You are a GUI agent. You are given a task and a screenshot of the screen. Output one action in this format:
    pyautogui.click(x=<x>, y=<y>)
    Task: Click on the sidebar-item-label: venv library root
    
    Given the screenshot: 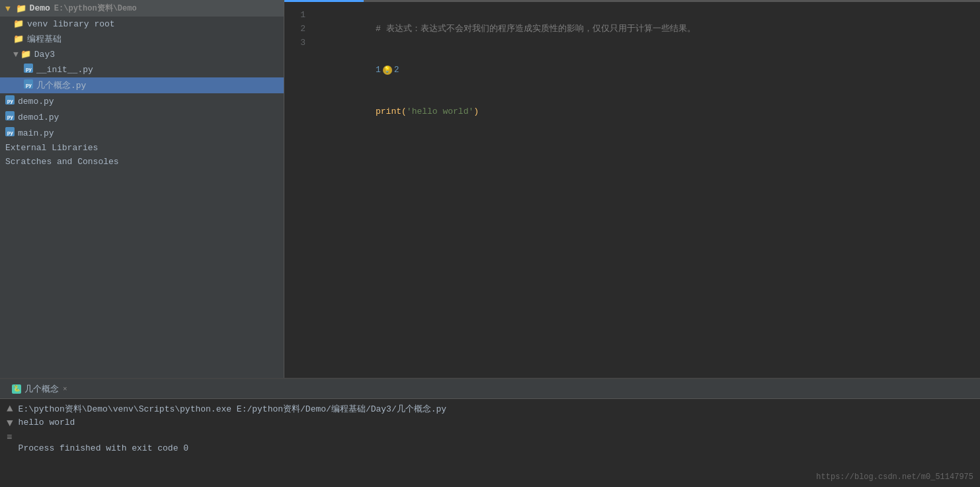 What is the action you would take?
    pyautogui.click(x=71, y=24)
    